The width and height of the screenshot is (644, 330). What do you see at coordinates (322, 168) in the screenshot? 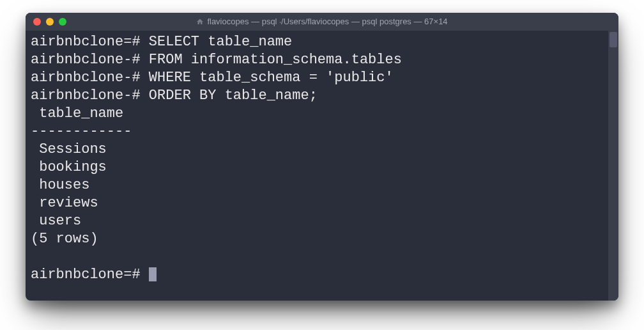
I see `terminal-line: bookings` at bounding box center [322, 168].